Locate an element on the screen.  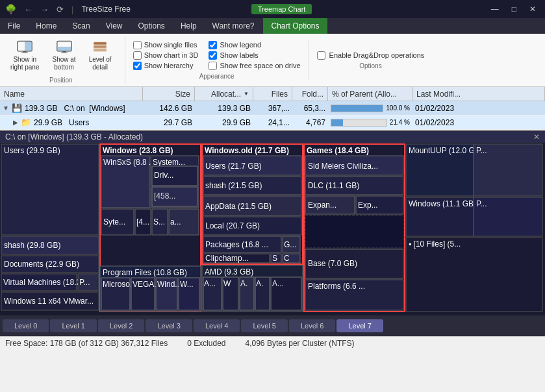
col-header-pct: % of Parent (Allo... is located at coordinates (370, 93).